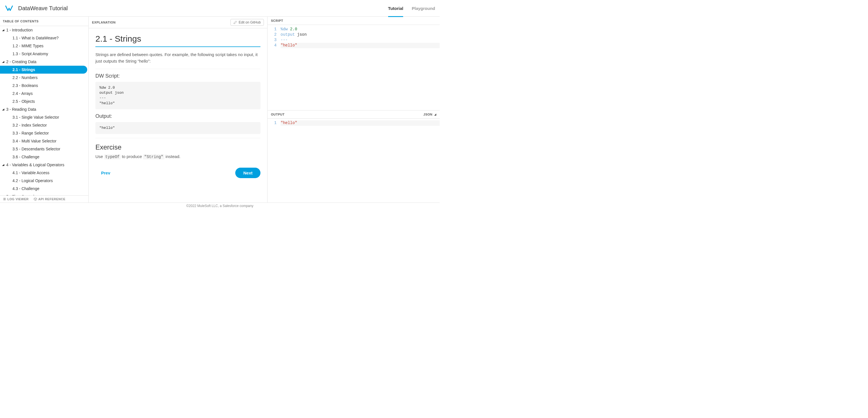 The height and width of the screenshot is (418, 868). Describe the element at coordinates (178, 147) in the screenshot. I see `exercise-title: Exercise` at that location.